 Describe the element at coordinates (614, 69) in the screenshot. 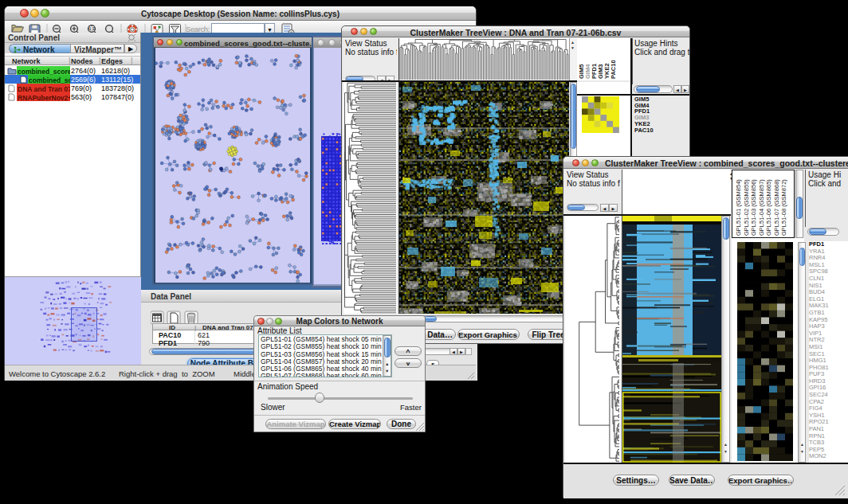

I see `svg-text: PAC10` at that location.